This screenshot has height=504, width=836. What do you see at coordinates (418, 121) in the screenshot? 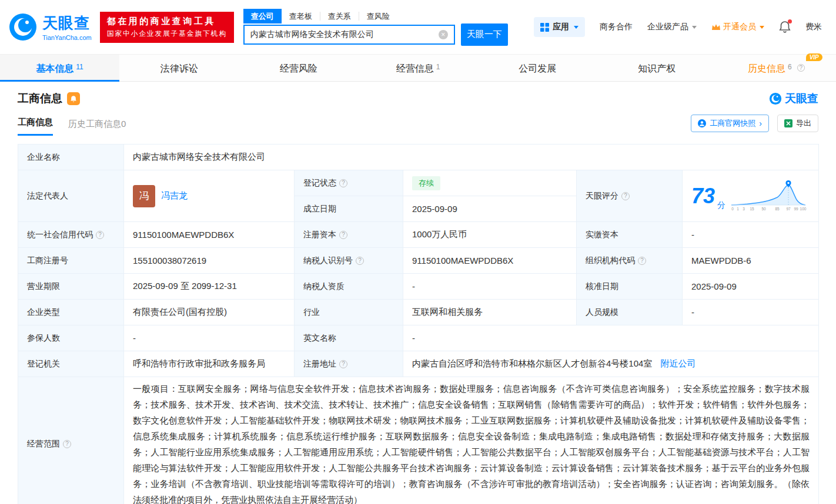
I see `subtab-row: 工商信息 历史工商信息0 工商官网快照 导出` at bounding box center [418, 121].